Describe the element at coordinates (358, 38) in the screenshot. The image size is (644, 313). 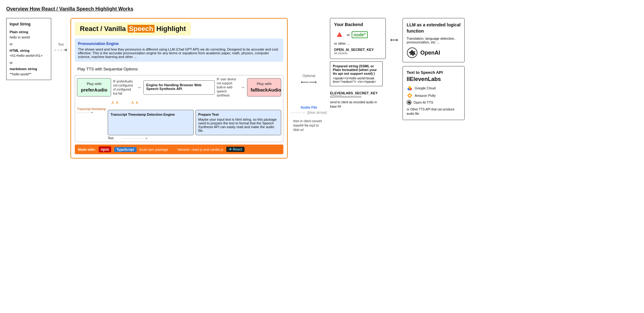
I see `backend-box: Your Backend 🔺 or nodejs or other ... OP…` at that location.